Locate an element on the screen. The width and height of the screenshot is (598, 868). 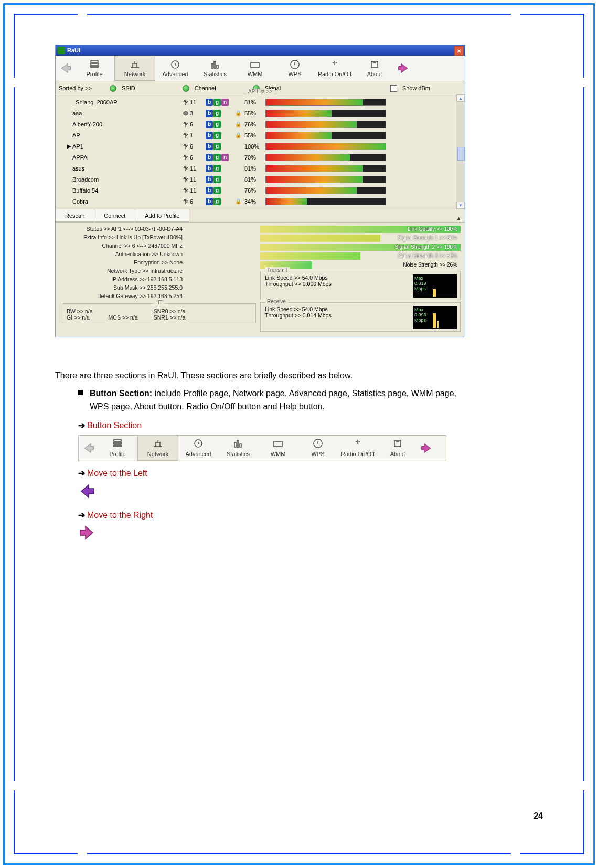
advanced-icon is located at coordinates (198, 443).